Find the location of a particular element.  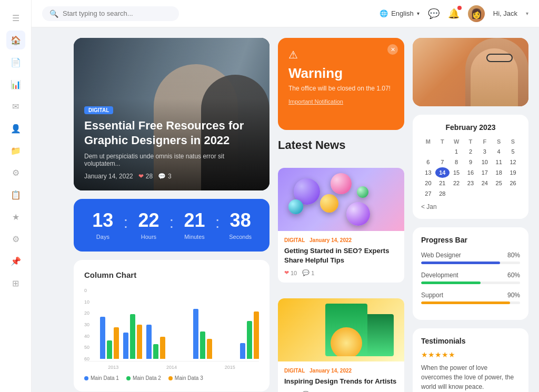

legend-dot-orange is located at coordinates (171, 378).